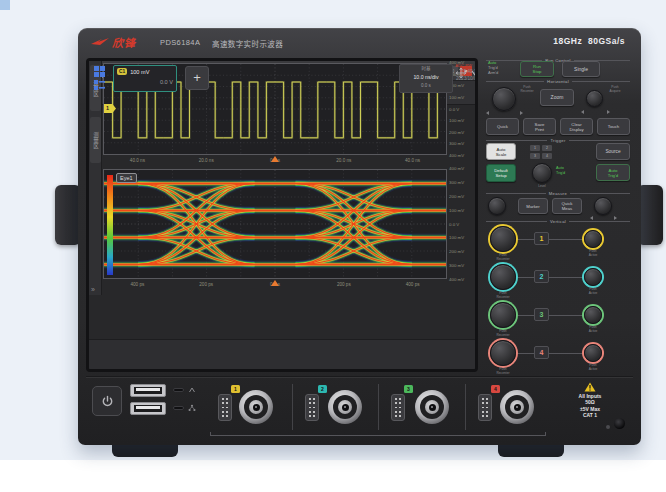 This screenshot has height=492, width=666. I want to click on channel-bracket, so click(378, 434).